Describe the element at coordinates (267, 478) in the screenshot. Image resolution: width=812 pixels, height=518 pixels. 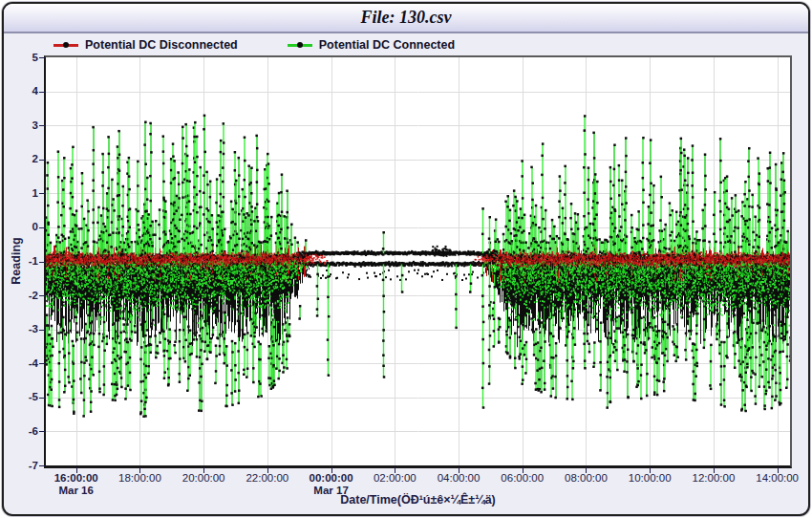
I see `x-tick-label: 22:00:00` at that location.